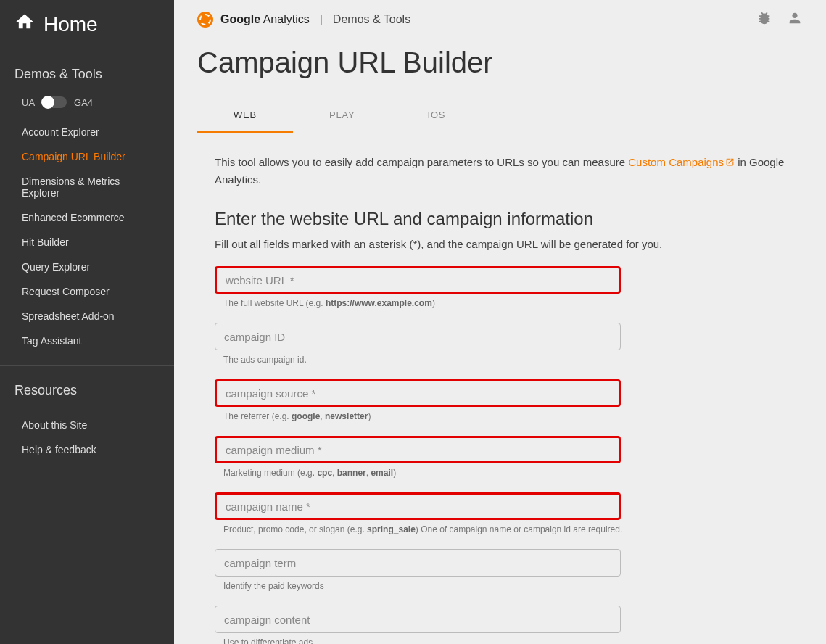  Describe the element at coordinates (500, 62) in the screenshot. I see `page-title: Campaign URL Builder` at that location.